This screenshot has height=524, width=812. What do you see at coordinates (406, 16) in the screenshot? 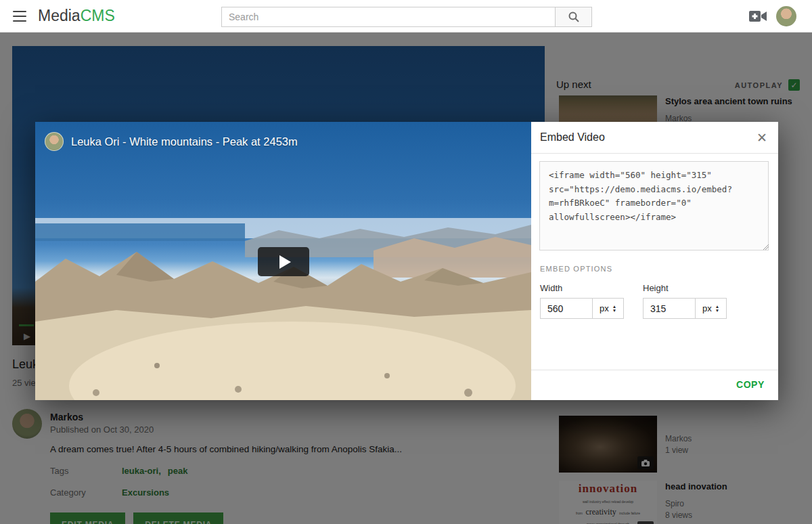
I see `top-navbar: MediaCMS` at bounding box center [406, 16].